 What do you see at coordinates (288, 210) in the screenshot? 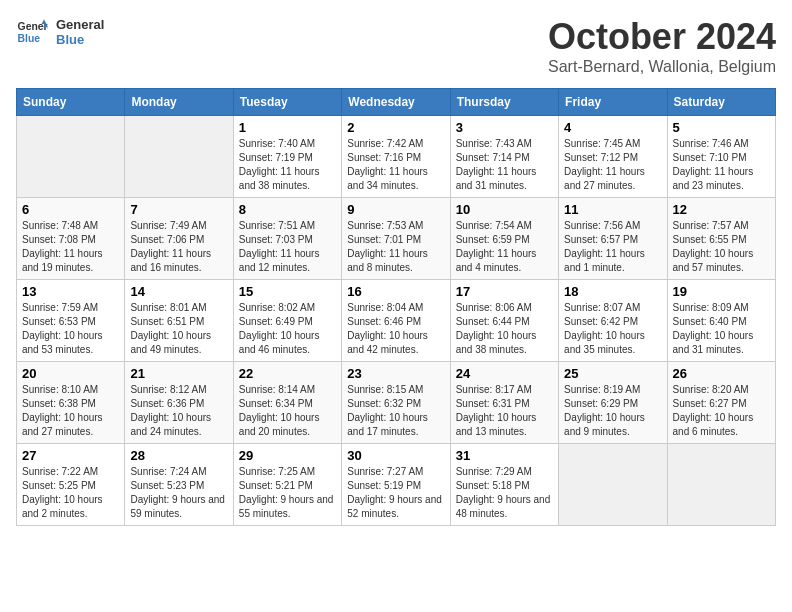
I see `day-number: 8` at bounding box center [288, 210].